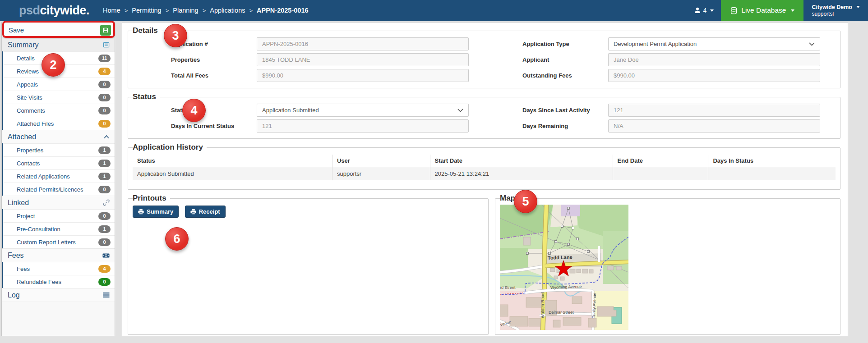 The image size is (868, 343). What do you see at coordinates (58, 229) in the screenshot?
I see `linked-items: Project0 Pre-Consultation1 Custom Report…` at bounding box center [58, 229].